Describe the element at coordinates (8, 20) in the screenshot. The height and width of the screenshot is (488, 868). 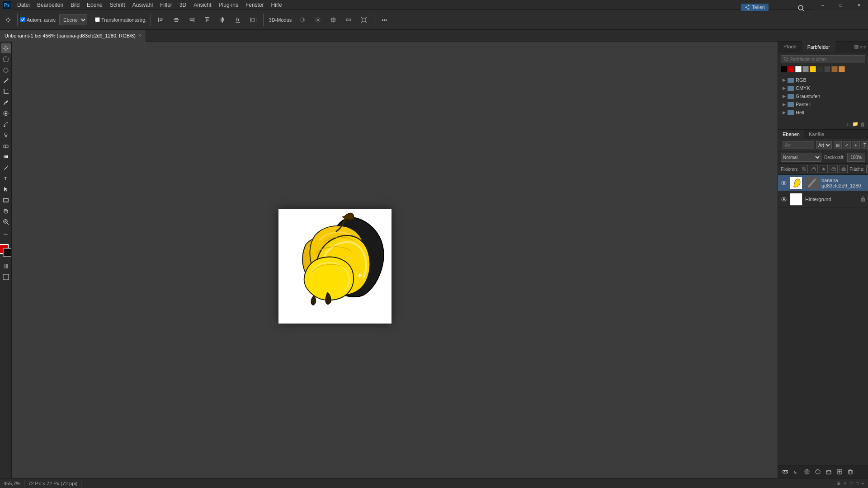
I see `move-tool-button` at that location.